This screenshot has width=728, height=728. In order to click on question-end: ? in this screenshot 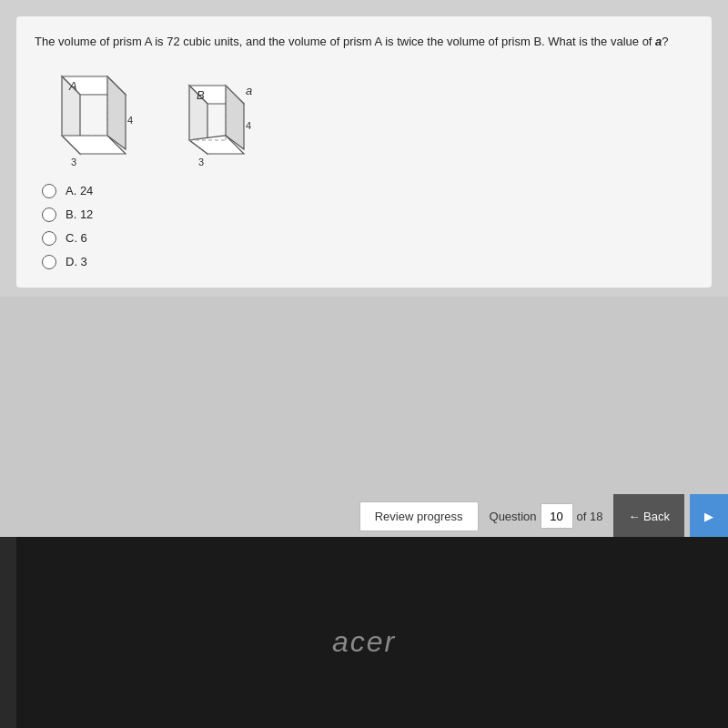, I will do `click(664, 42)`.